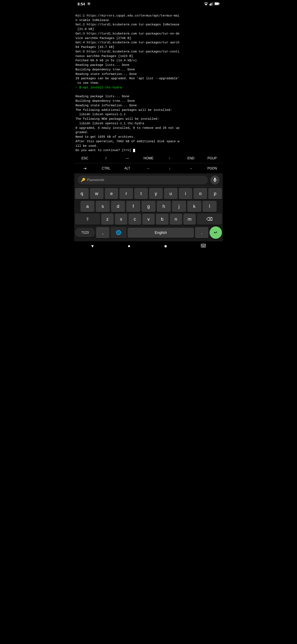 The height and width of the screenshot is (644, 297). I want to click on key-j: j, so click(179, 206).